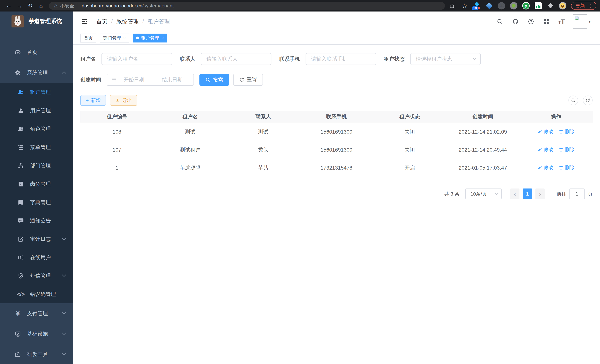 The image size is (600, 364). Describe the element at coordinates (41, 6) in the screenshot. I see `browser-home-button: ⌂` at that location.